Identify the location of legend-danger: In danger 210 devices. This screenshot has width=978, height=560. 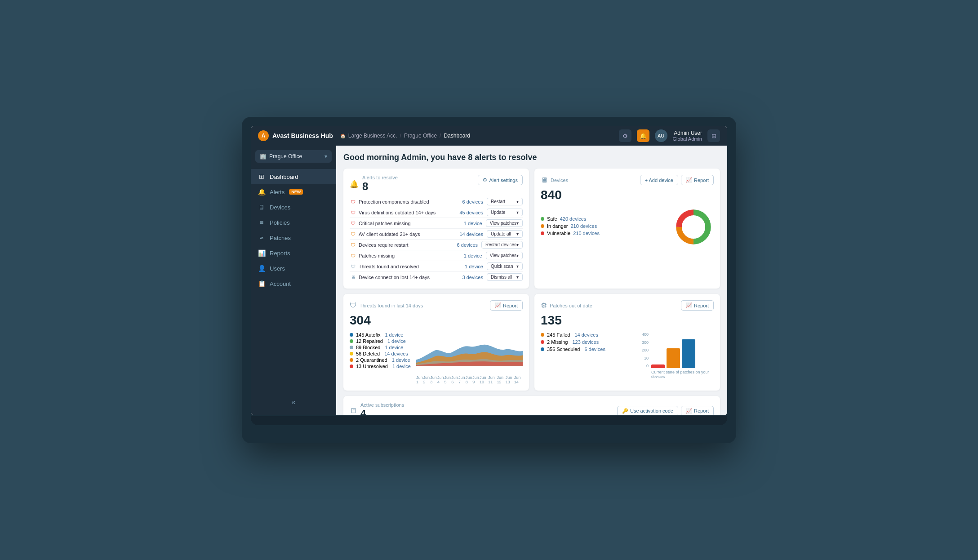
(604, 226).